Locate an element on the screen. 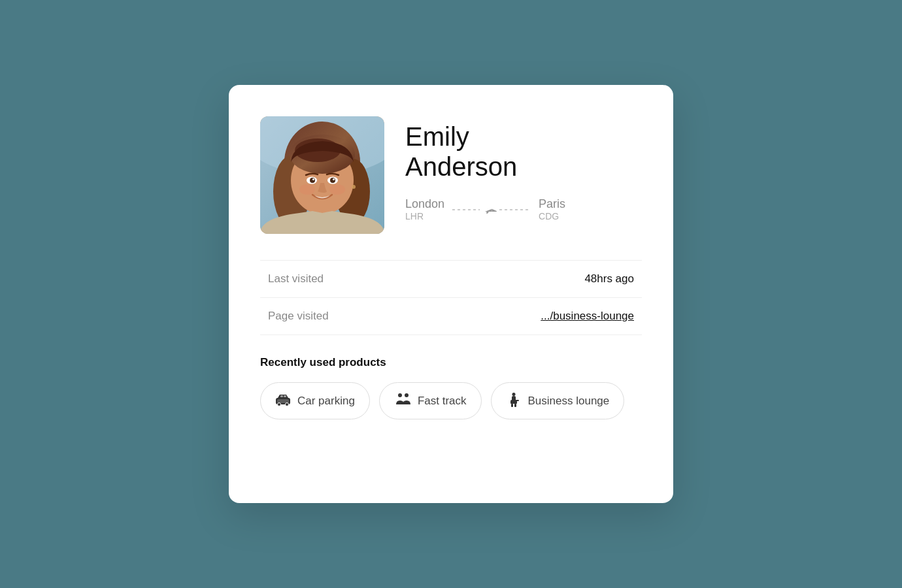 The height and width of the screenshot is (588, 902). products-section-title: Recently used products is located at coordinates (451, 363).